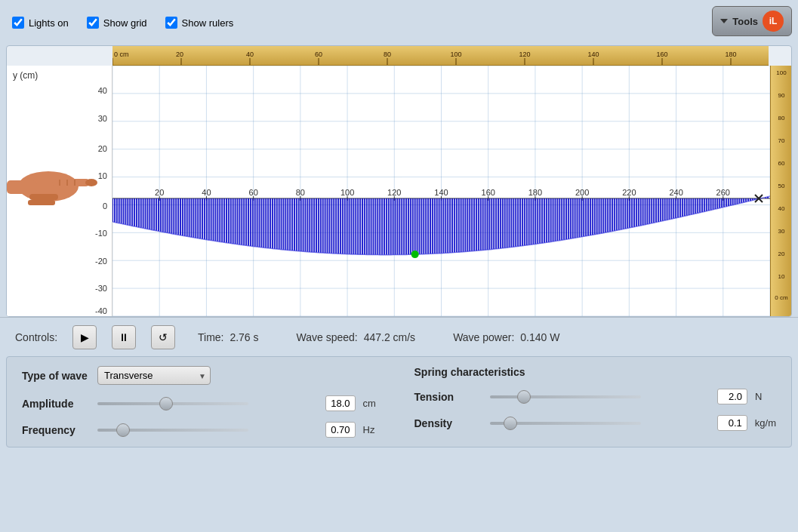  Describe the element at coordinates (599, 423) in the screenshot. I see `density-slider-container` at that location.